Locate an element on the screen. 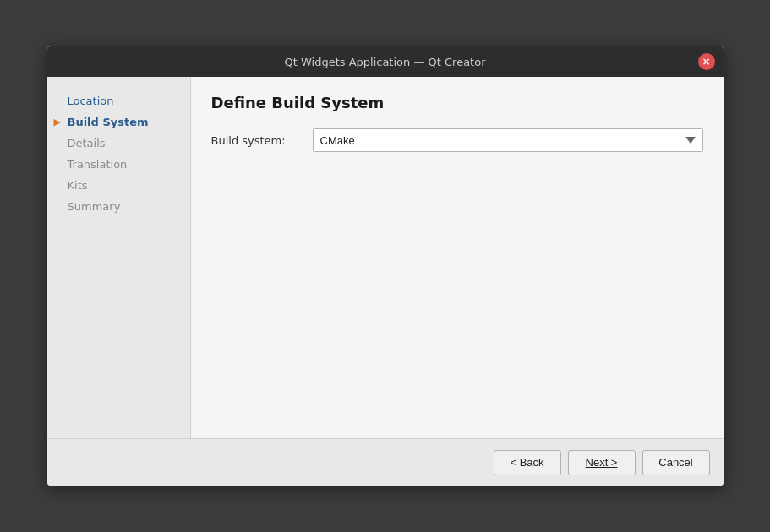 This screenshot has width=770, height=532. sidebar-item-translation: Translation is located at coordinates (118, 164).